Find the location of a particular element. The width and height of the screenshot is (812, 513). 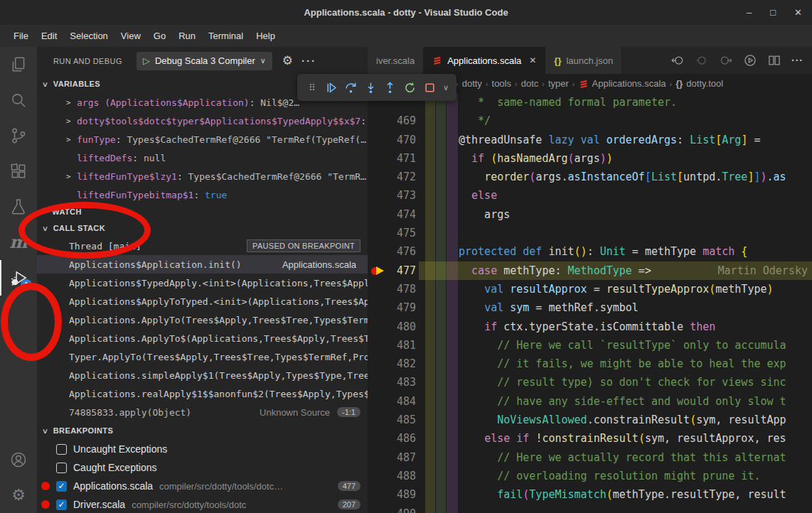

line-number: 483 is located at coordinates (392, 382).